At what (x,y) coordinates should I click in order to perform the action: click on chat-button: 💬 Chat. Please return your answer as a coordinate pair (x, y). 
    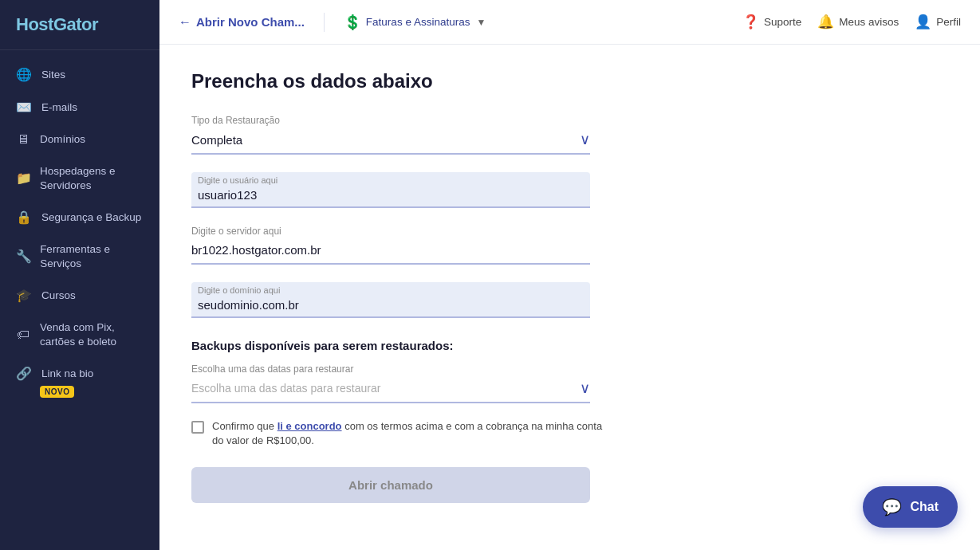
    Looking at the image, I should click on (911, 507).